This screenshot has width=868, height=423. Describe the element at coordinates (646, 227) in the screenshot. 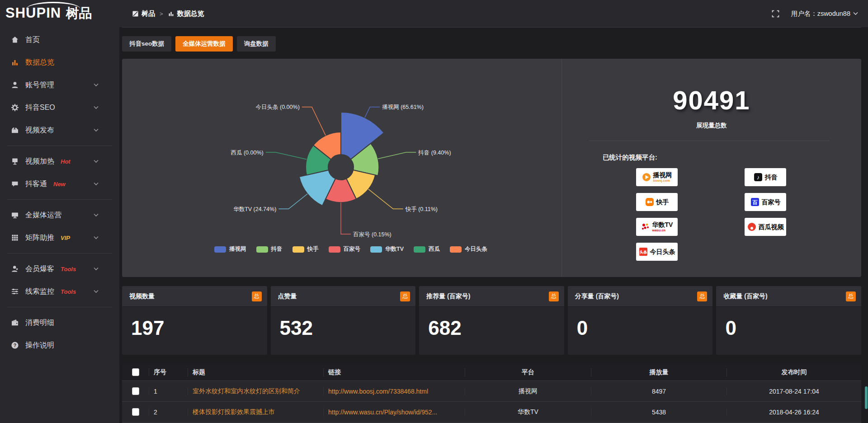

I see `wasu-burst-icon` at that location.